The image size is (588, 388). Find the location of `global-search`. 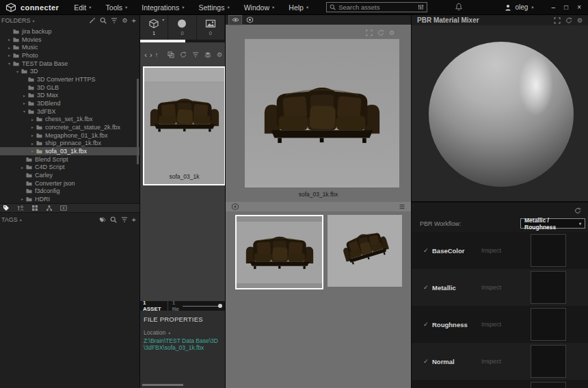

global-search is located at coordinates (377, 7).